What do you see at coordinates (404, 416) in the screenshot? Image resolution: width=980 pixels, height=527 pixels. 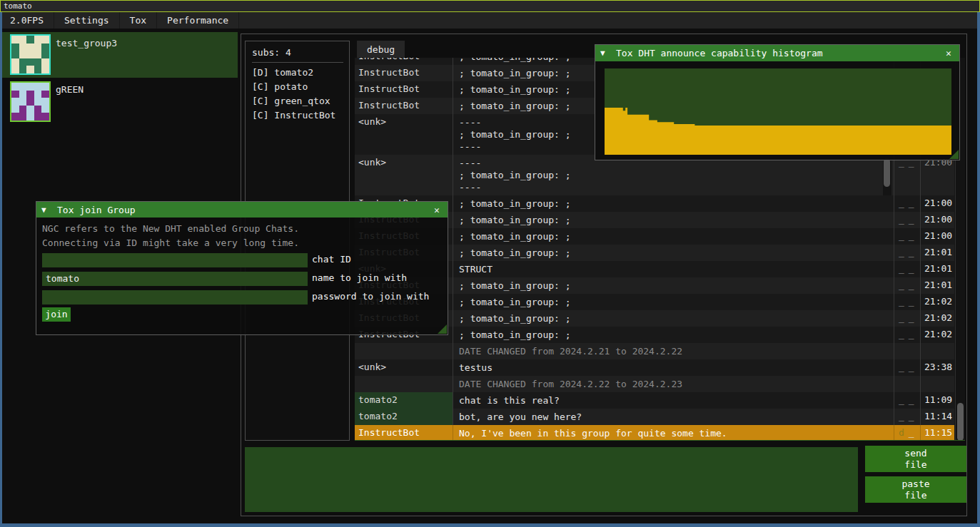 I see `sender-name: tomato2` at bounding box center [404, 416].